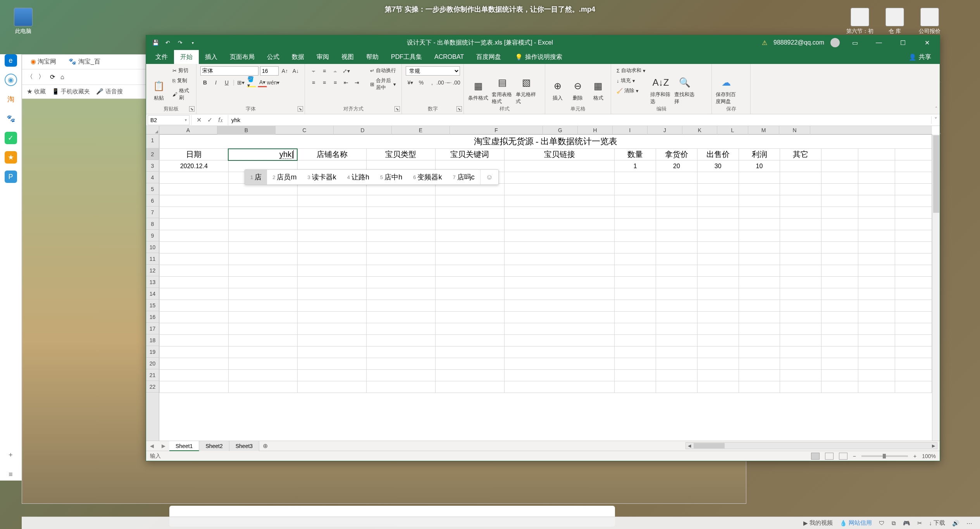  I want to click on collapse-ribbon-icon: ˄, so click(936, 109).